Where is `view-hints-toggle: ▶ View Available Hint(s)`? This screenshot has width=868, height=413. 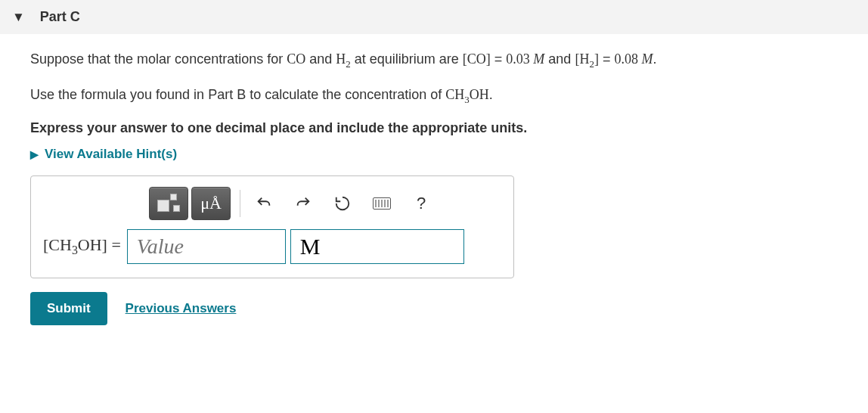
view-hints-toggle: ▶ View Available Hint(s) is located at coordinates (431, 154).